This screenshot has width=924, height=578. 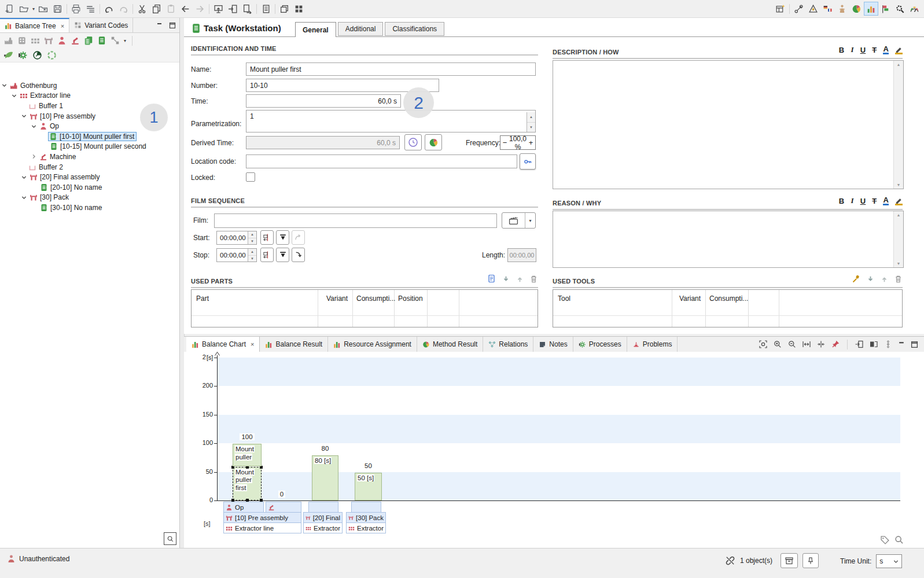 What do you see at coordinates (506, 279) in the screenshot?
I see `move-part-down-icon` at bounding box center [506, 279].